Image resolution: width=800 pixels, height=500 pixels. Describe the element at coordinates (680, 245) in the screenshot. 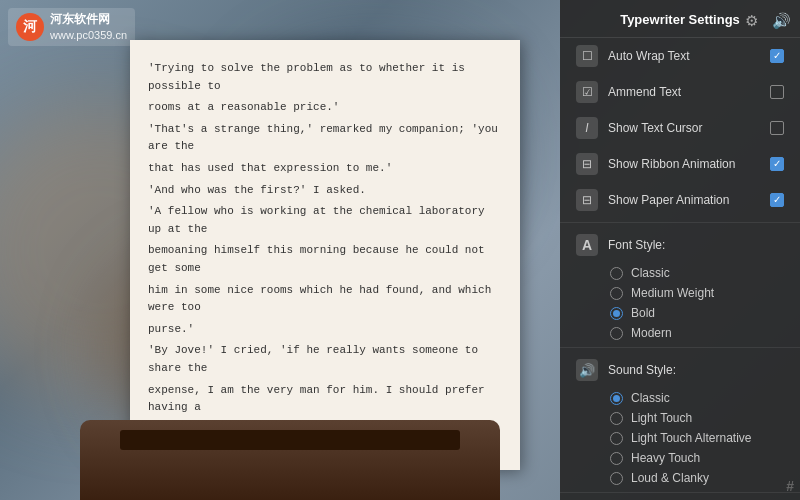

I see `font-style-row: A Font Style:` at that location.